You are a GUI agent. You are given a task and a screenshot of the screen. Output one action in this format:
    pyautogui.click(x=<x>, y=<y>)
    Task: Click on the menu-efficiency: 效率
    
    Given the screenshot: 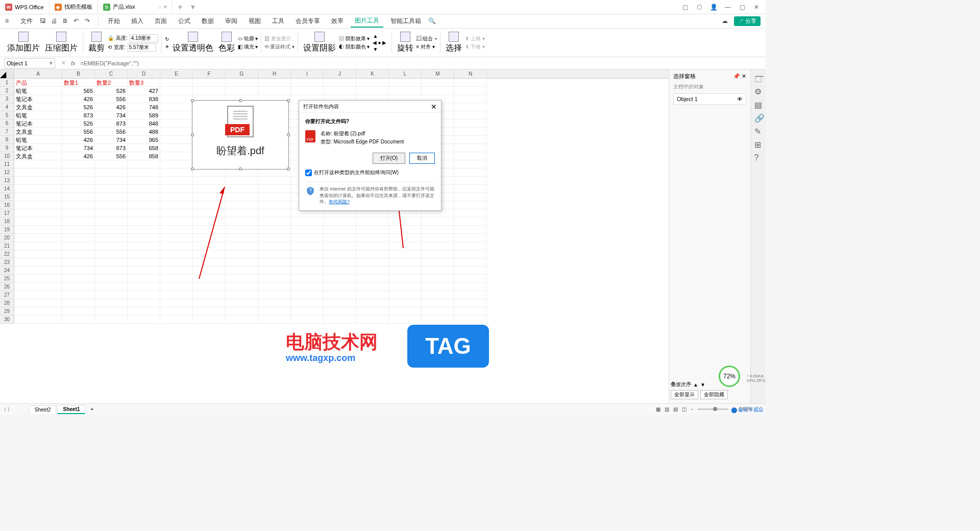 What is the action you would take?
    pyautogui.click(x=337, y=21)
    